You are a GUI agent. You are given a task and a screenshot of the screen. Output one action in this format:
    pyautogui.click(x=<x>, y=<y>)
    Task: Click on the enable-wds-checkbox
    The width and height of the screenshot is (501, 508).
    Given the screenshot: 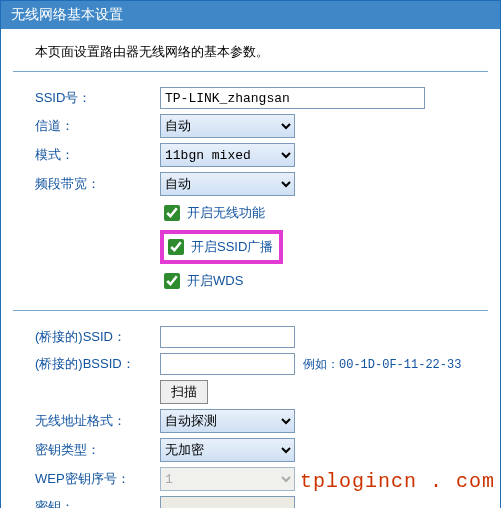 What is the action you would take?
    pyautogui.click(x=172, y=281)
    